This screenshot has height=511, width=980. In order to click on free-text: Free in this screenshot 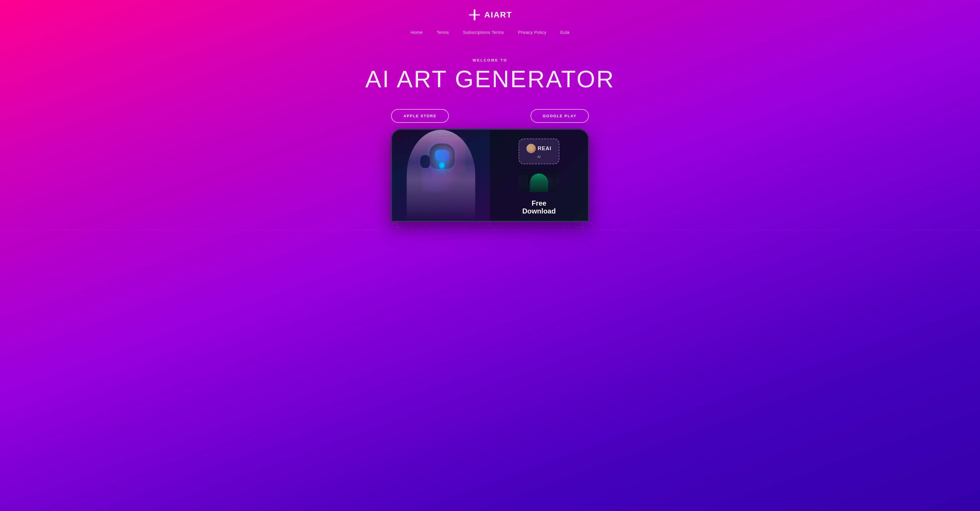, I will do `click(539, 203)`.